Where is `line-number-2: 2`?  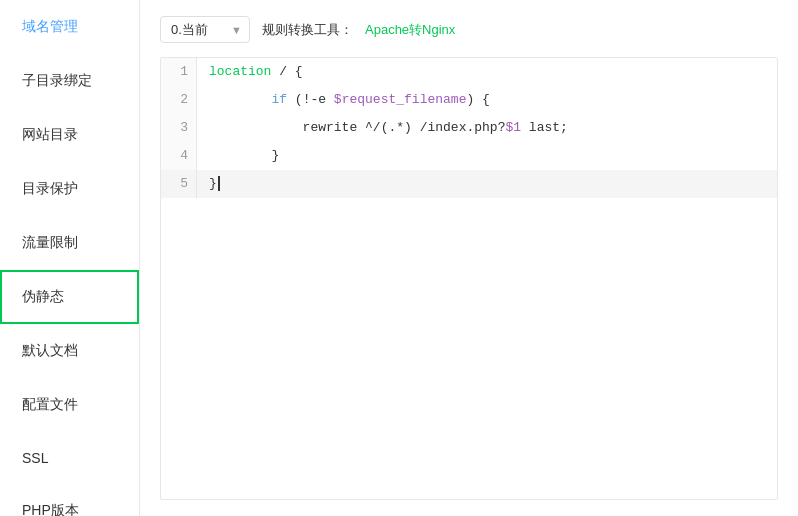 line-number-2: 2 is located at coordinates (179, 100).